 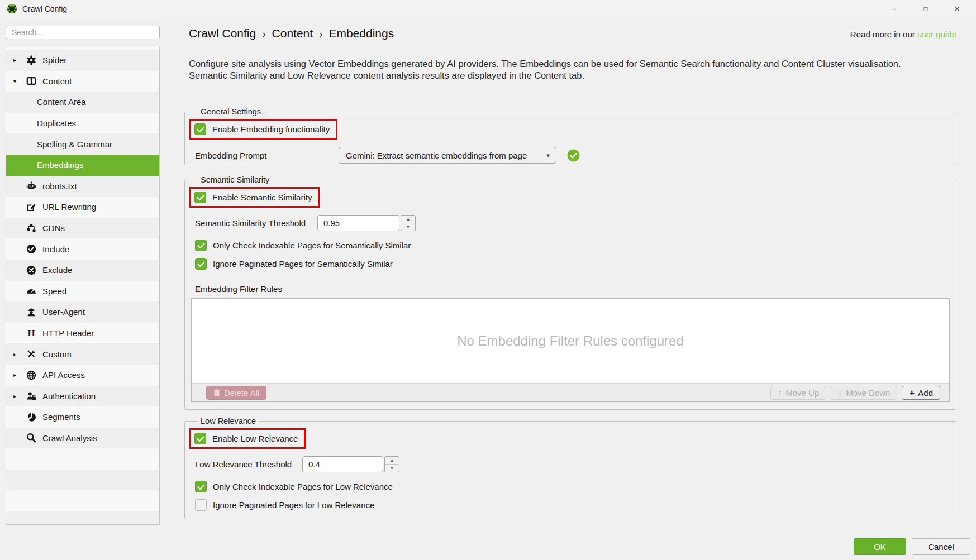 I want to click on sidebar-item-label: URL Rewriting, so click(x=69, y=207).